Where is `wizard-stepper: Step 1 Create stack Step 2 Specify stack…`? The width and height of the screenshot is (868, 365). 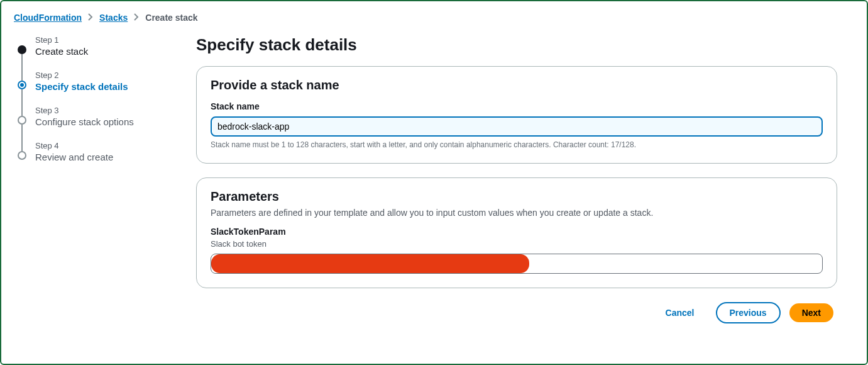
wizard-stepper: Step 1 Create stack Step 2 Specify stack… is located at coordinates (92, 99).